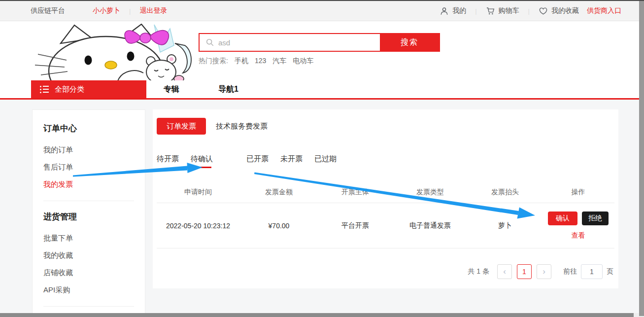  Describe the element at coordinates (325, 161) in the screenshot. I see `tab-expired: 已过期` at that location.